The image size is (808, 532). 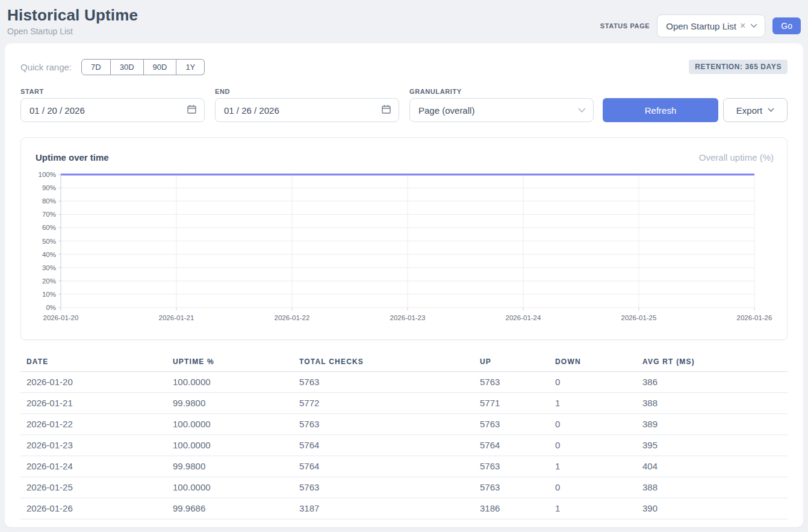 What do you see at coordinates (72, 158) in the screenshot?
I see `chart-title: Uptime over time` at bounding box center [72, 158].